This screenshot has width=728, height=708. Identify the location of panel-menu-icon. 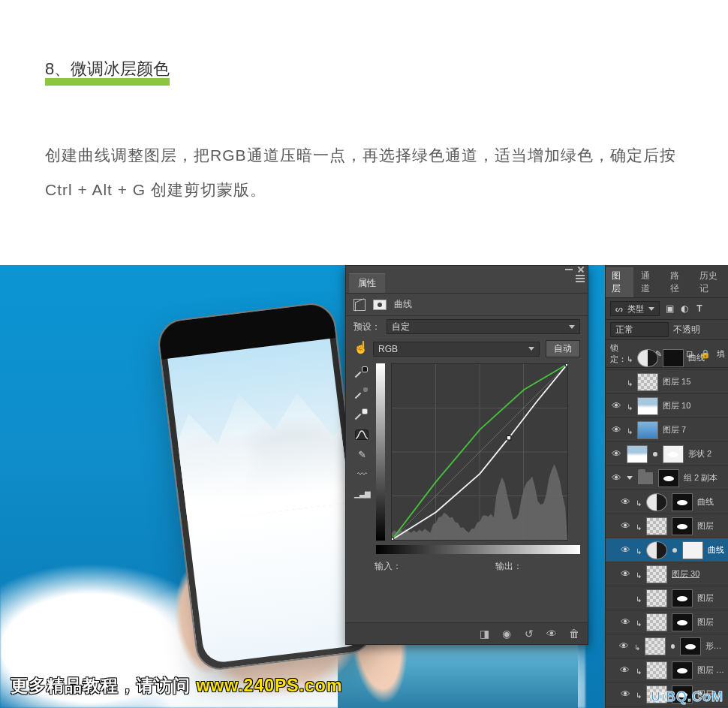
(580, 279).